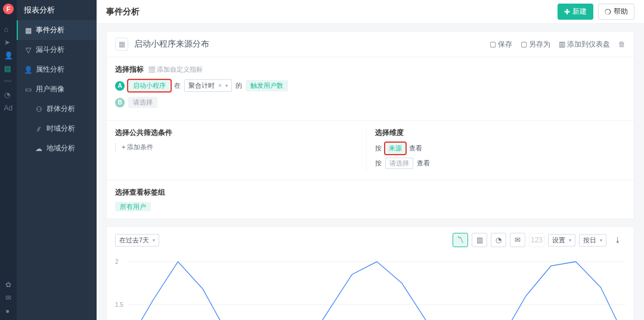  Describe the element at coordinates (618, 240) in the screenshot. I see `download-button: ⭳` at that location.